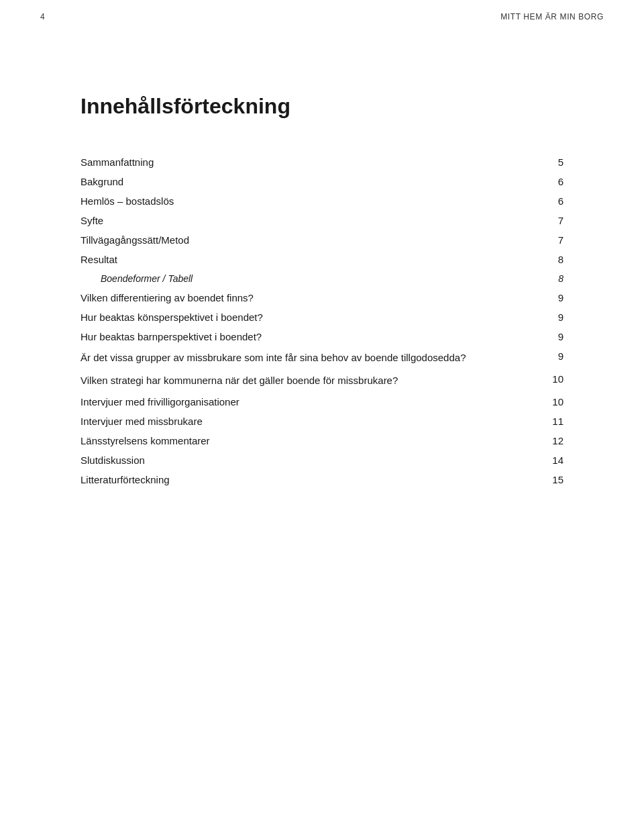  Describe the element at coordinates (312, 337) in the screenshot. I see `toc-item-label: Hur beaktas barnperspektivet i boendet?` at that location.